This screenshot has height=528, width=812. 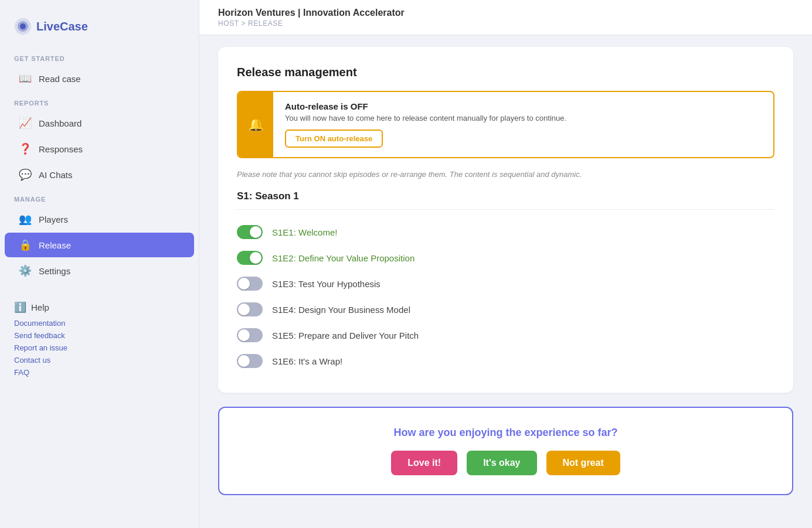 I want to click on episode-s1e3-label: S1E3: Test Your Hypothesis, so click(x=326, y=284).